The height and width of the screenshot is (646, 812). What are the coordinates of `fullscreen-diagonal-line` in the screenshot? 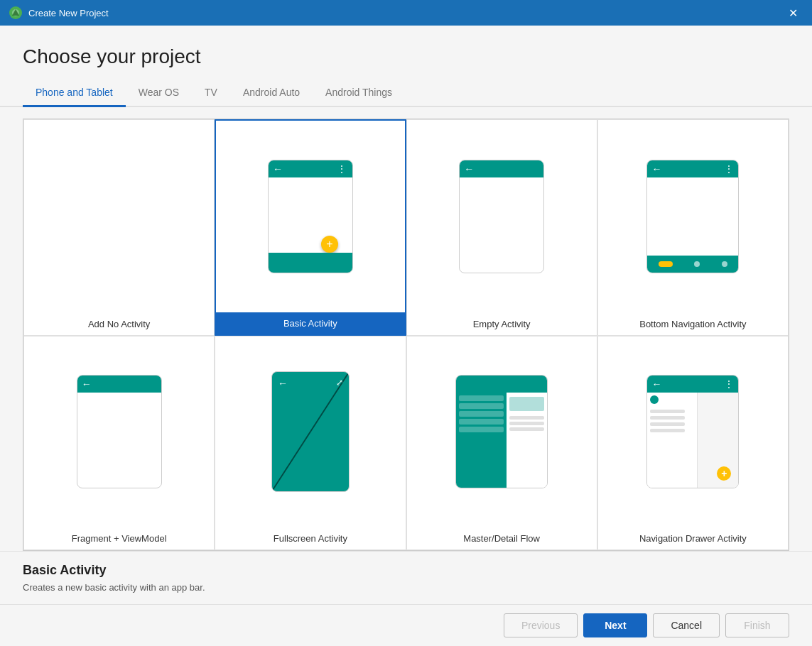 It's located at (310, 432).